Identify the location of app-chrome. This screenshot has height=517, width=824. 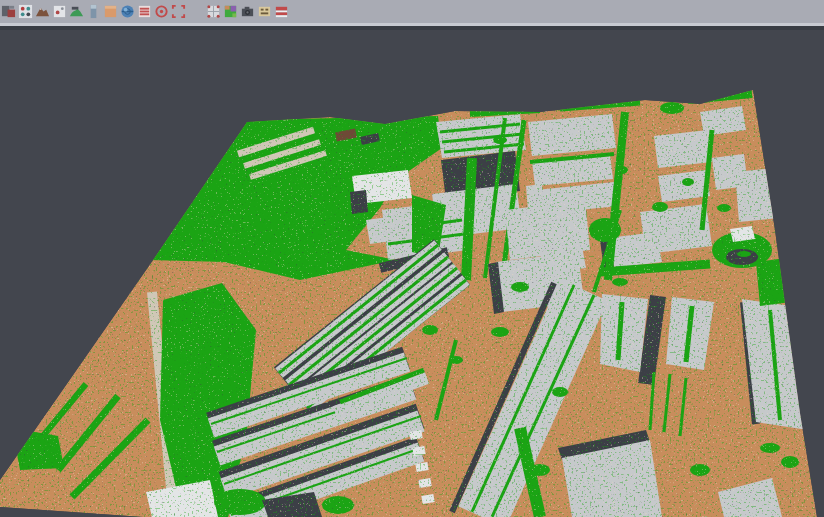
(412, 15).